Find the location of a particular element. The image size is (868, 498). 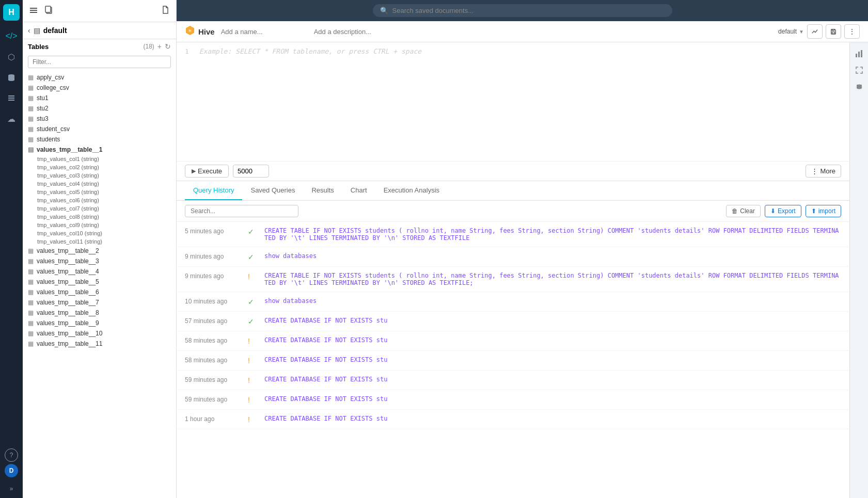

table-item: ▦ values_tmp__table__5 is located at coordinates (99, 282).